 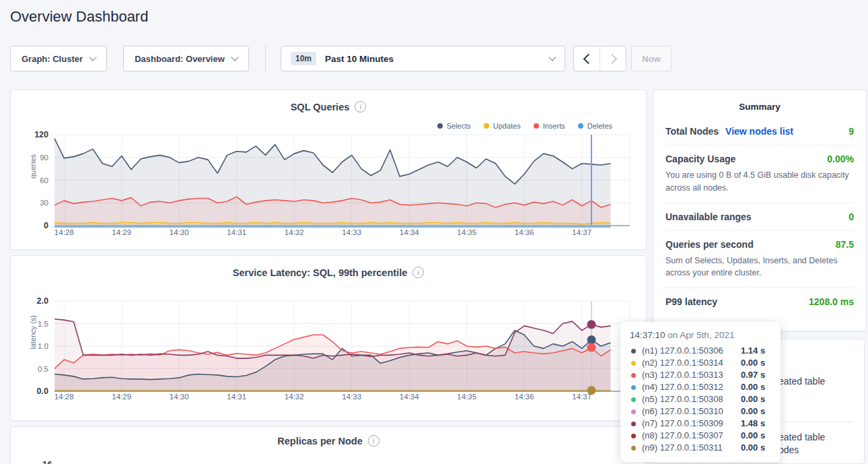 What do you see at coordinates (65, 232) in the screenshot?
I see `svg-text: 14:28` at bounding box center [65, 232].